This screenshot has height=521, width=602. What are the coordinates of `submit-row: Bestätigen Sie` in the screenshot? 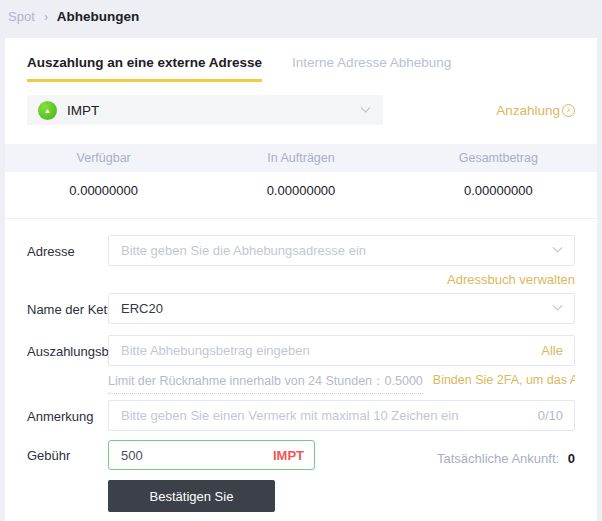 It's located at (342, 496).